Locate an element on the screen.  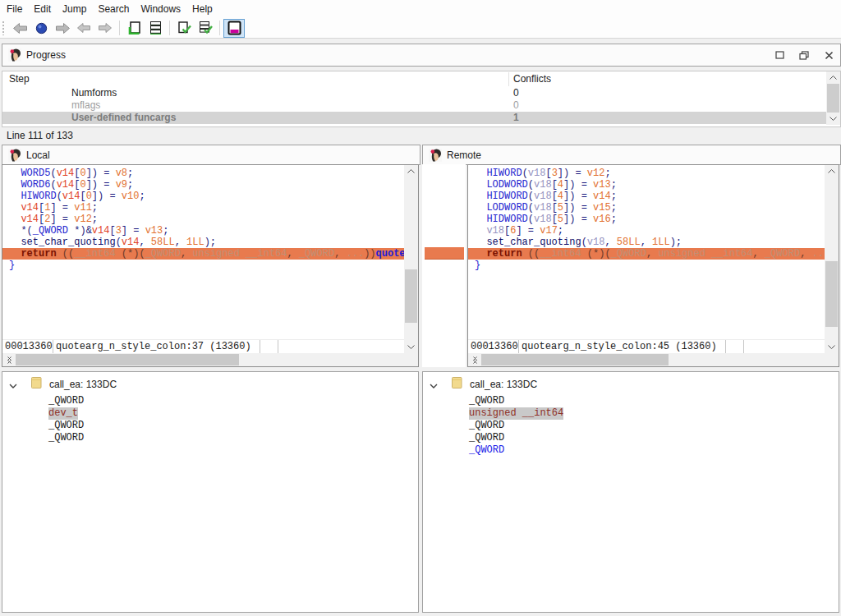
code-line: WORD6(v14[0]) = v9; is located at coordinates (204, 185).